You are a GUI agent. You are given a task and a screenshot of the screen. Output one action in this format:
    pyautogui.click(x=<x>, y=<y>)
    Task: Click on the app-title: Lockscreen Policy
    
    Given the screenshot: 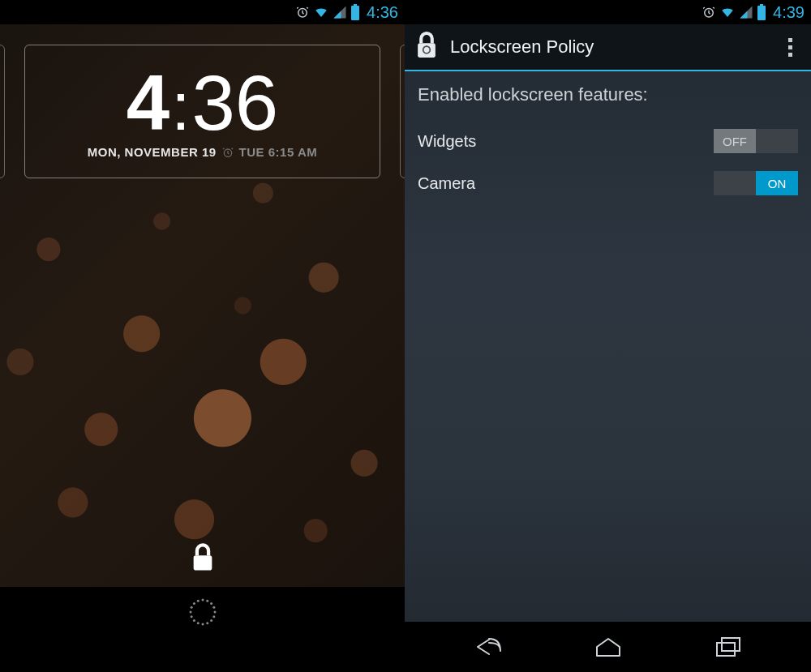 What is the action you would take?
    pyautogui.click(x=611, y=47)
    